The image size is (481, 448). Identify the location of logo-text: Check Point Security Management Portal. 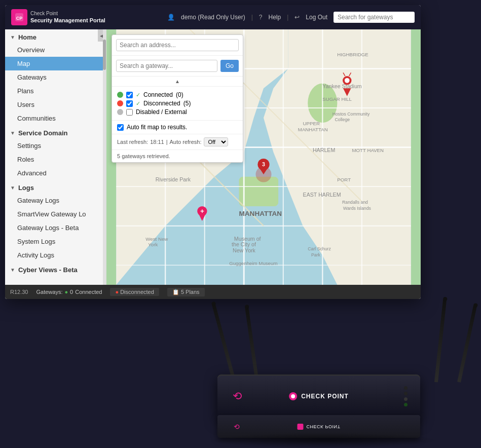
(68, 17).